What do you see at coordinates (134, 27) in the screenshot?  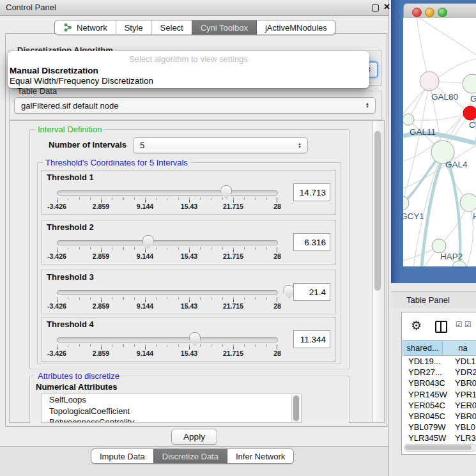 I see `tab-style: Style` at bounding box center [134, 27].